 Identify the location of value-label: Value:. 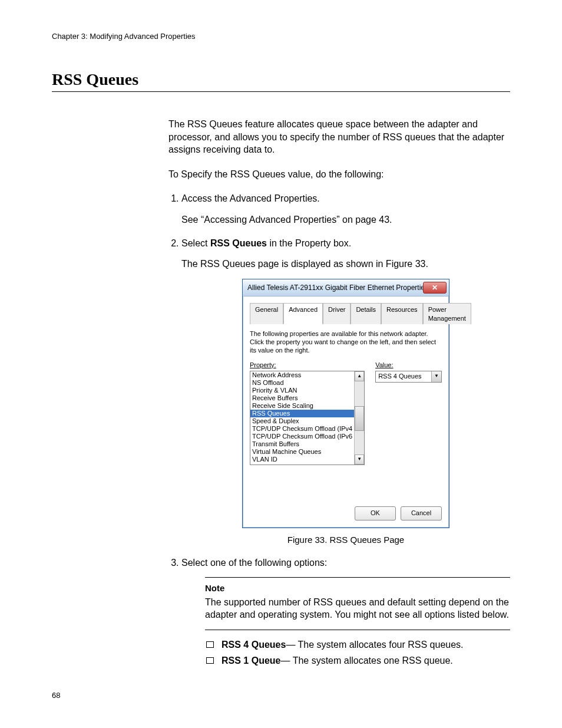
(409, 365).